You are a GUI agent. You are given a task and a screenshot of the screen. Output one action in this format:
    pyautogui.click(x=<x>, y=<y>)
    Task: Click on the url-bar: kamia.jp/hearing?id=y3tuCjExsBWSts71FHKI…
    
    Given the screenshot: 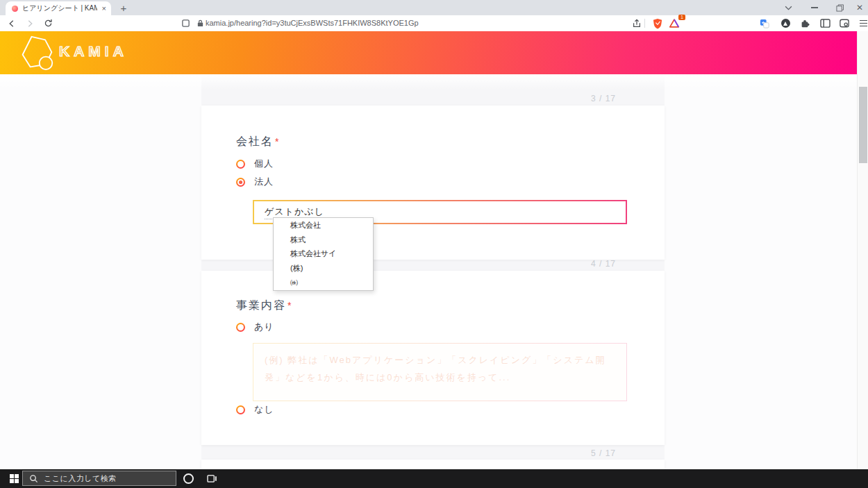 What is the action you would take?
    pyautogui.click(x=312, y=24)
    